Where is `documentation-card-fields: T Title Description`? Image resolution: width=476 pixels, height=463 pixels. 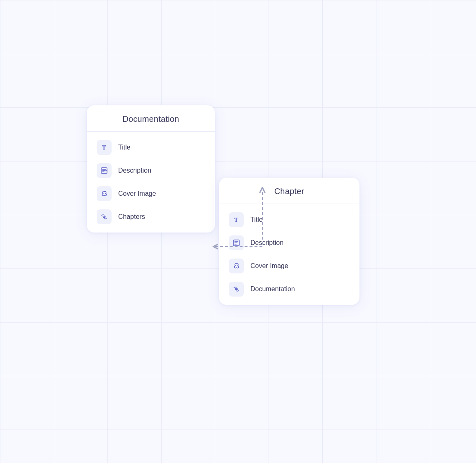 documentation-card-fields: T Title Description is located at coordinates (151, 182).